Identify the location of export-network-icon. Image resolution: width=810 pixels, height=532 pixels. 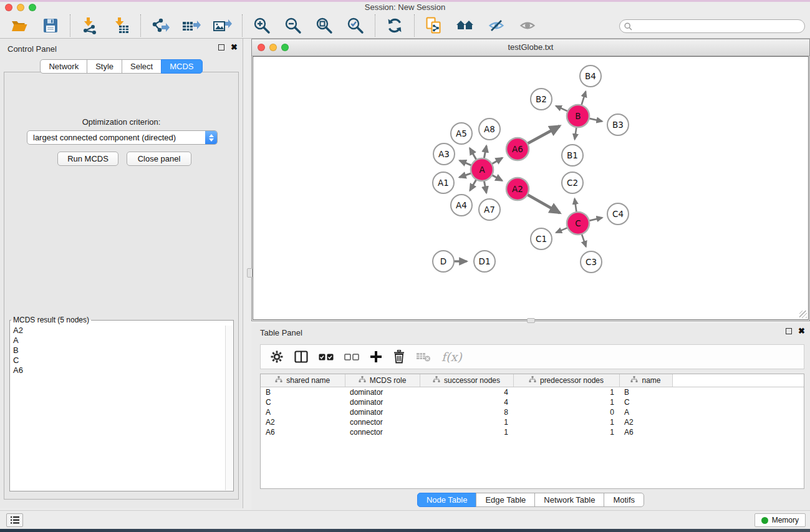
(160, 26).